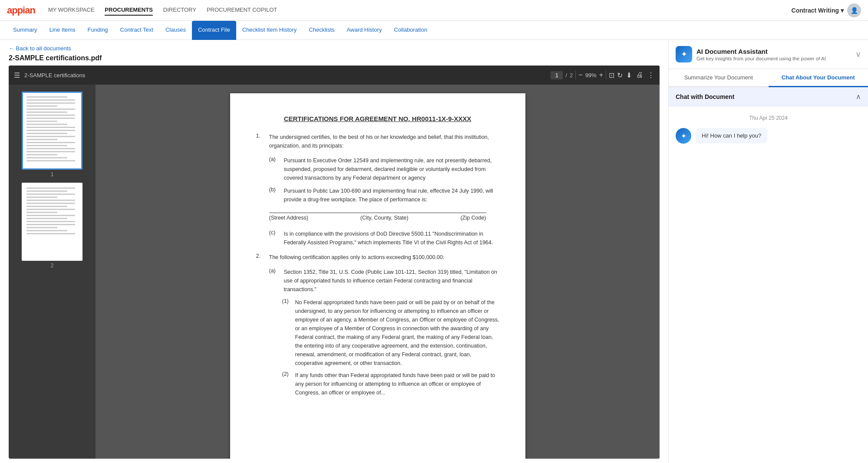  I want to click on tab-contract-text: Contract Text, so click(137, 30).